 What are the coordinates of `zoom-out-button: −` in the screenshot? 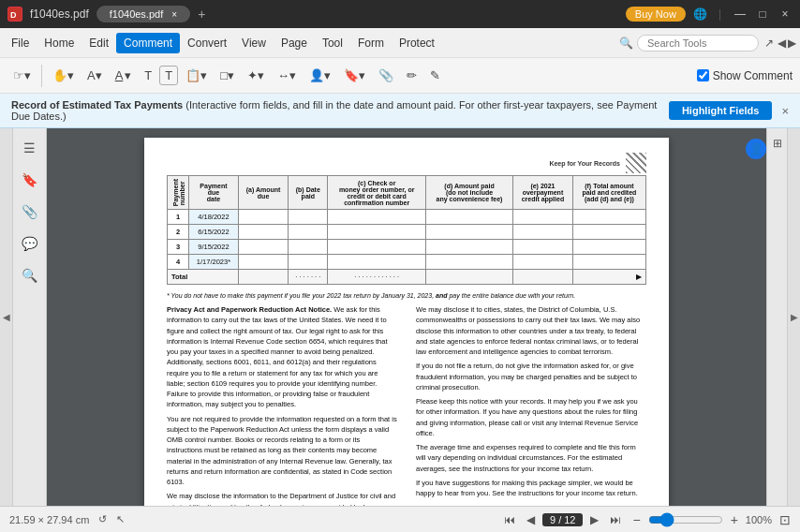 It's located at (636, 520).